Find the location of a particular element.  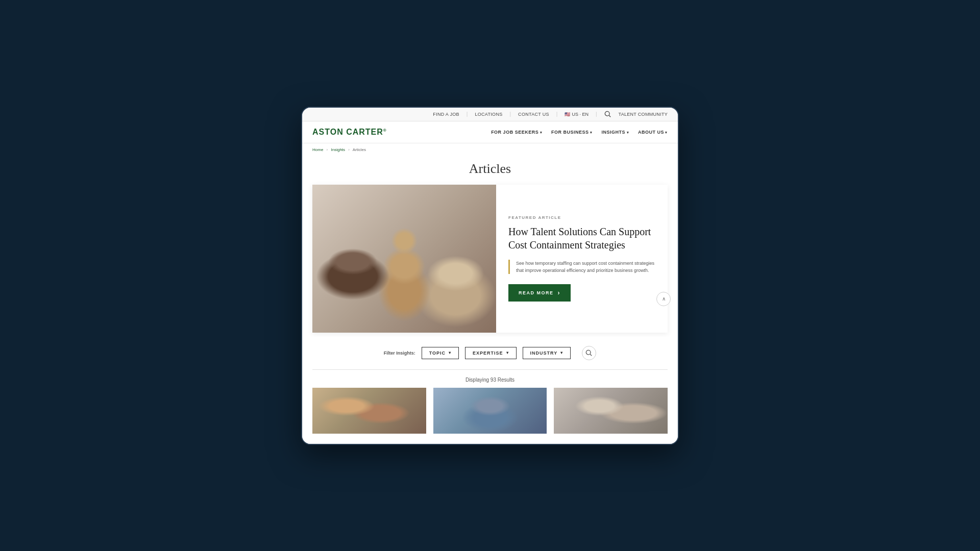

main-nav: ASTON CARTER® FOR JOB SEEKERS FOR BUSINE… is located at coordinates (490, 133).